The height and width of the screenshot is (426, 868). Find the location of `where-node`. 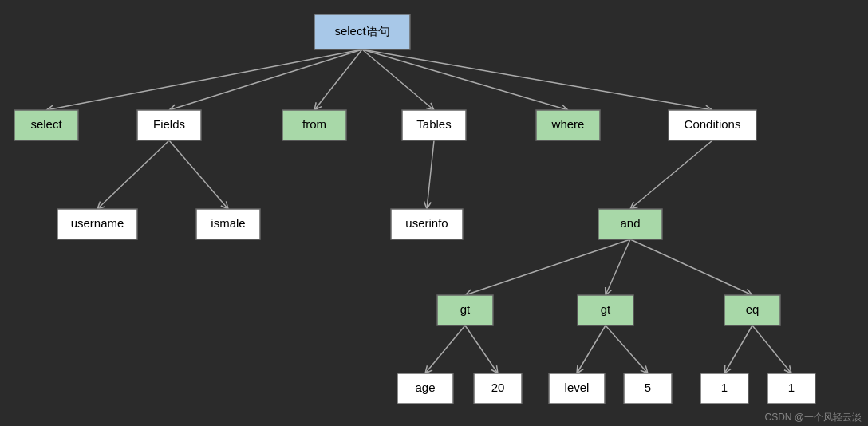

where-node is located at coordinates (568, 125).